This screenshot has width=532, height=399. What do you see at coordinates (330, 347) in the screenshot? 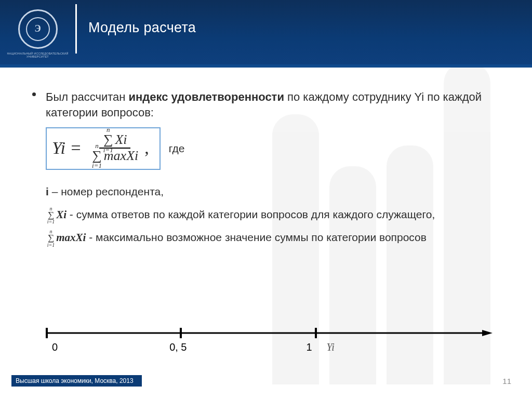
I see `axis-var: Yi` at bounding box center [330, 347].